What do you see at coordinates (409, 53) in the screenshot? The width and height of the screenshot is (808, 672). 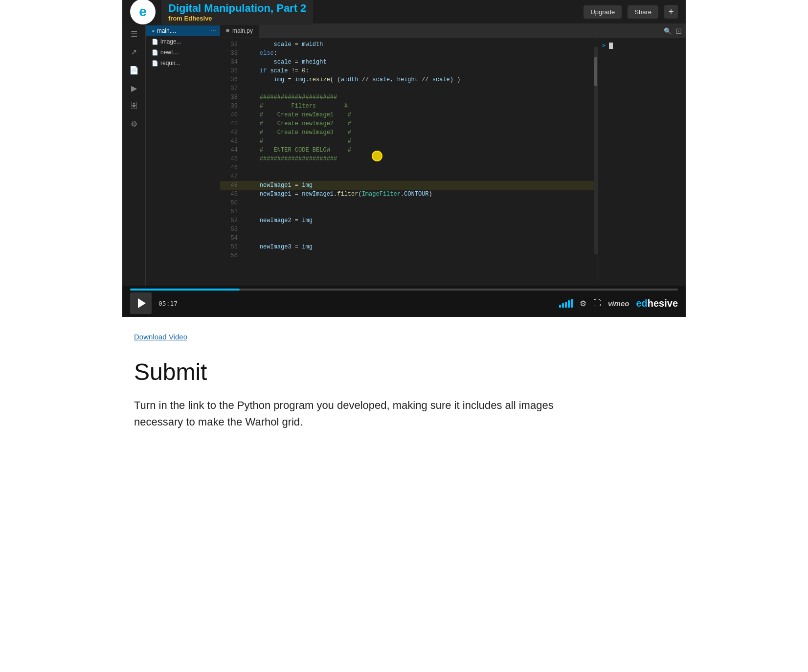 I see `code-line: 33 else:` at bounding box center [409, 53].